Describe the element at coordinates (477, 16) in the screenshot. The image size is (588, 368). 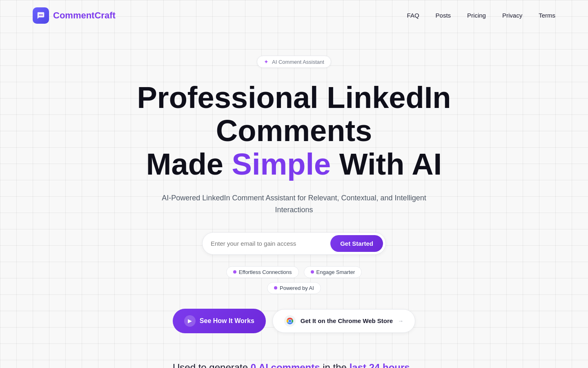
I see `nav-pricing: Pricing` at that location.